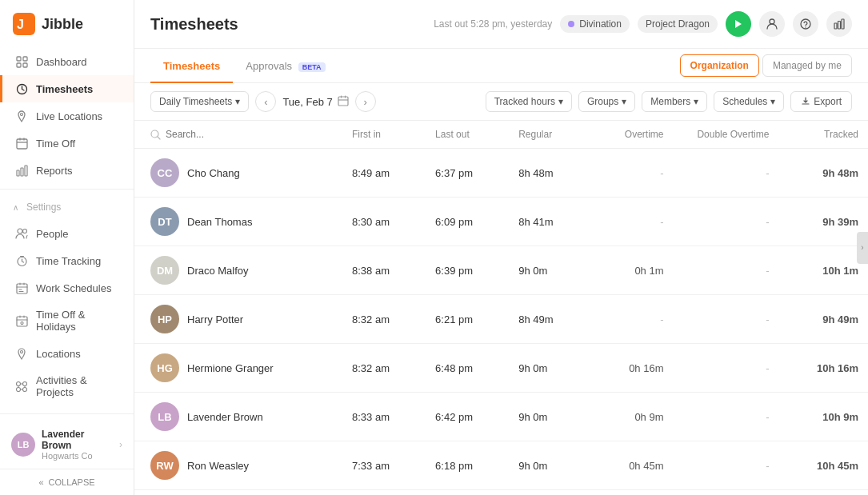  Describe the element at coordinates (67, 288) in the screenshot. I see `sidebar-item-work-schedules: Work Schedules` at that location.